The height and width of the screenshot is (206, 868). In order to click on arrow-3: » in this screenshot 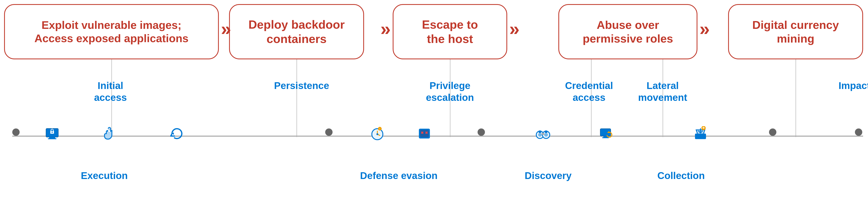, I will do `click(385, 29)`.